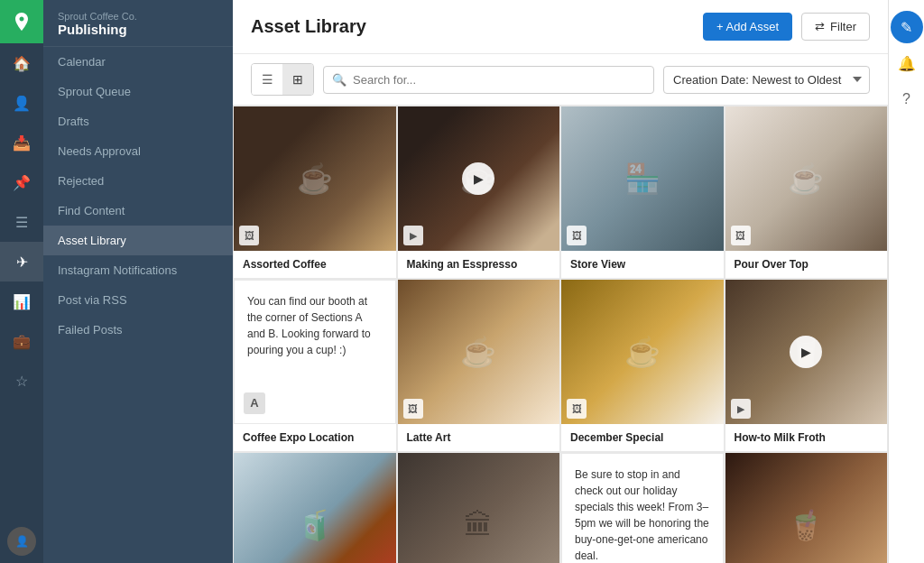  Describe the element at coordinates (836, 27) in the screenshot. I see `filter-button: ⇄ Filter` at that location.